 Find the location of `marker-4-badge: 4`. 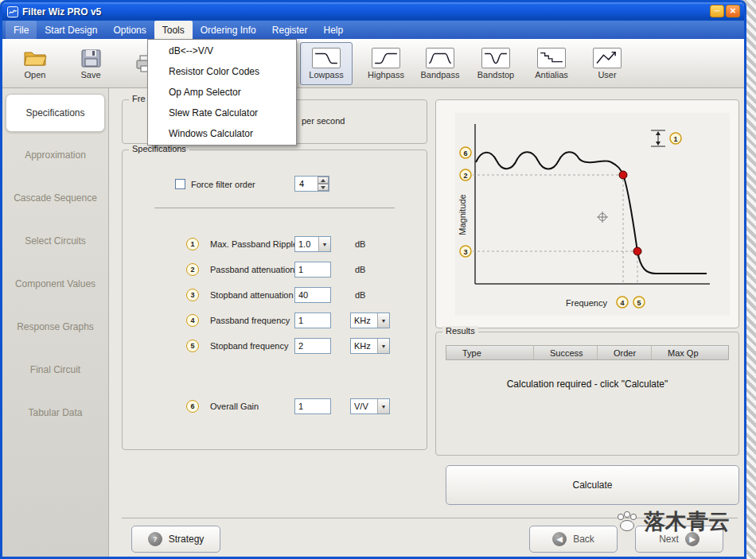

marker-4-badge: 4 is located at coordinates (193, 320).